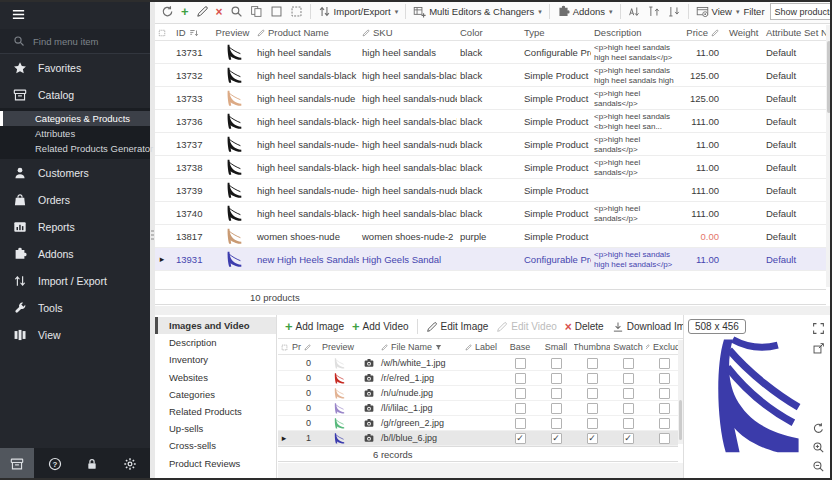 The width and height of the screenshot is (832, 480). I want to click on view-menu: View▾, so click(718, 12).